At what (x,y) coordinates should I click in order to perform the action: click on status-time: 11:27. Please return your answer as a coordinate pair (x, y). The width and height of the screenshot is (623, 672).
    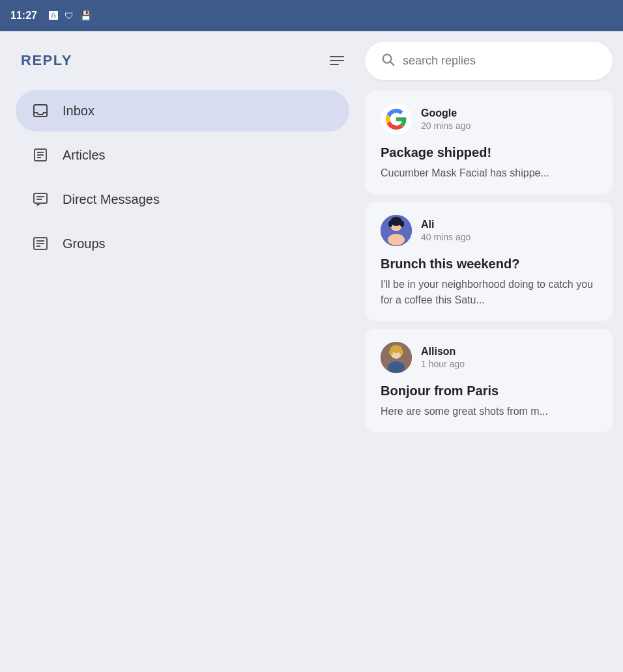
    Looking at the image, I should click on (23, 16).